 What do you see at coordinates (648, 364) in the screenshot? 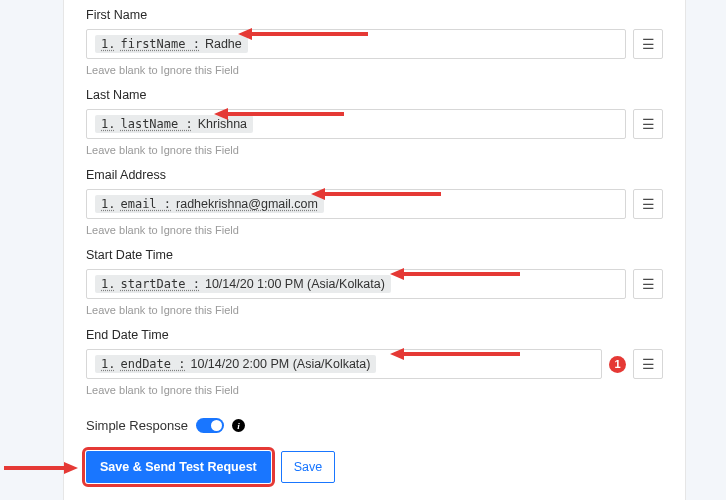
I see `menu-button-end-date: ☰` at bounding box center [648, 364].